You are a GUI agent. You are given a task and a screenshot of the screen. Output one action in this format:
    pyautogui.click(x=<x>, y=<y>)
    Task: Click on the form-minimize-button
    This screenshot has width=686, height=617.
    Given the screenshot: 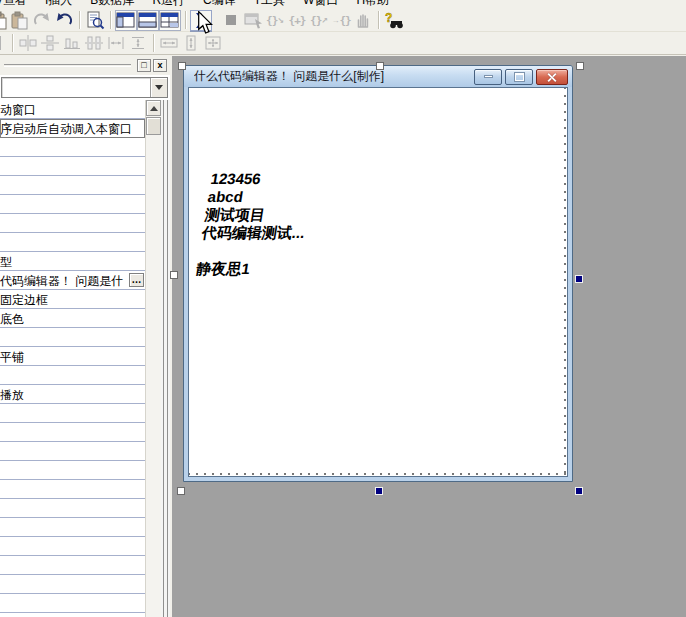 What is the action you would take?
    pyautogui.click(x=488, y=77)
    